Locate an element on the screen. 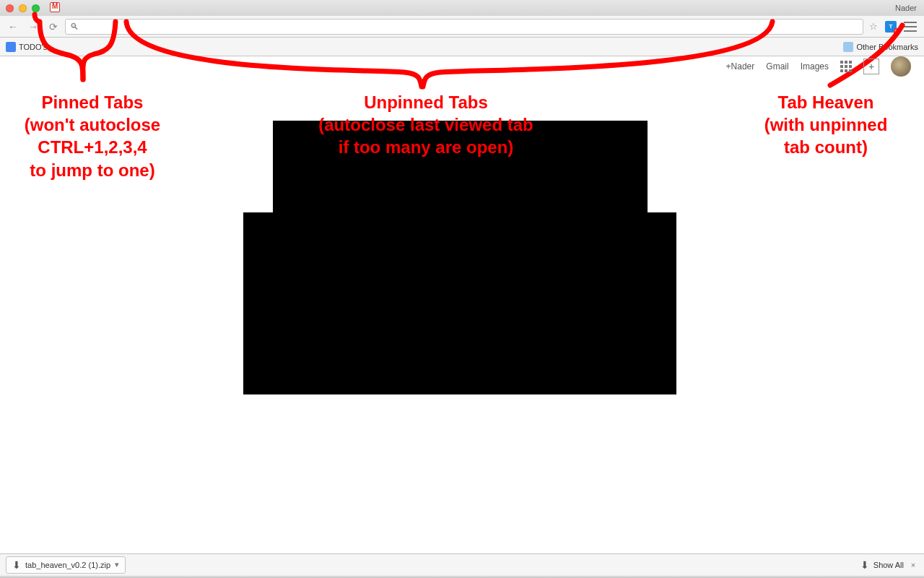 The width and height of the screenshot is (924, 578). search-icon: 🔍︎ is located at coordinates (74, 27).